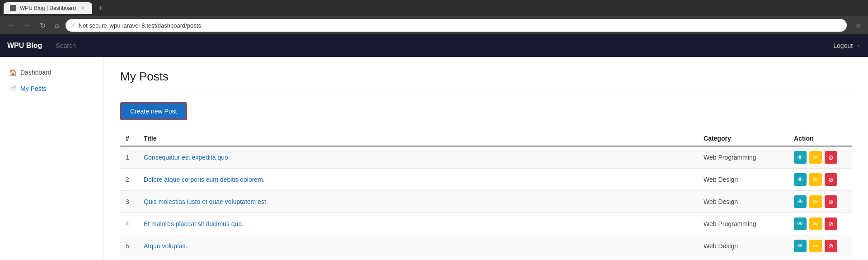  Describe the element at coordinates (129, 157) in the screenshot. I see `cell-num: 1` at that location.